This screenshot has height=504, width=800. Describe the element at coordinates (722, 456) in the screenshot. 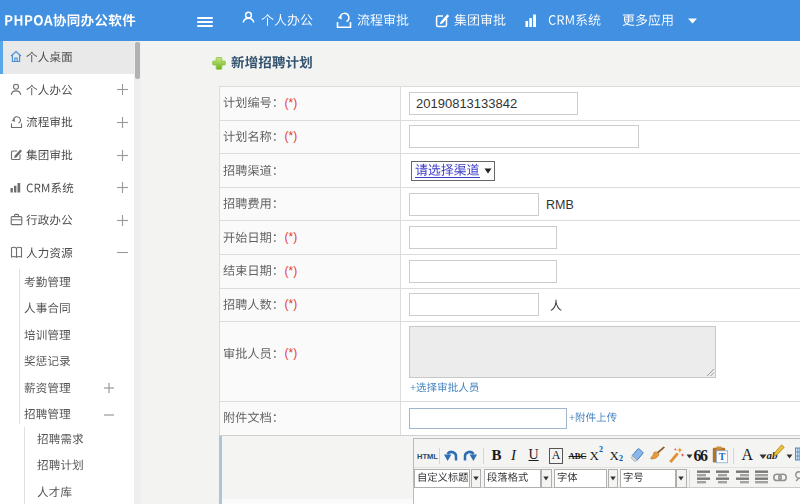

I see `svg-text: T` at that location.